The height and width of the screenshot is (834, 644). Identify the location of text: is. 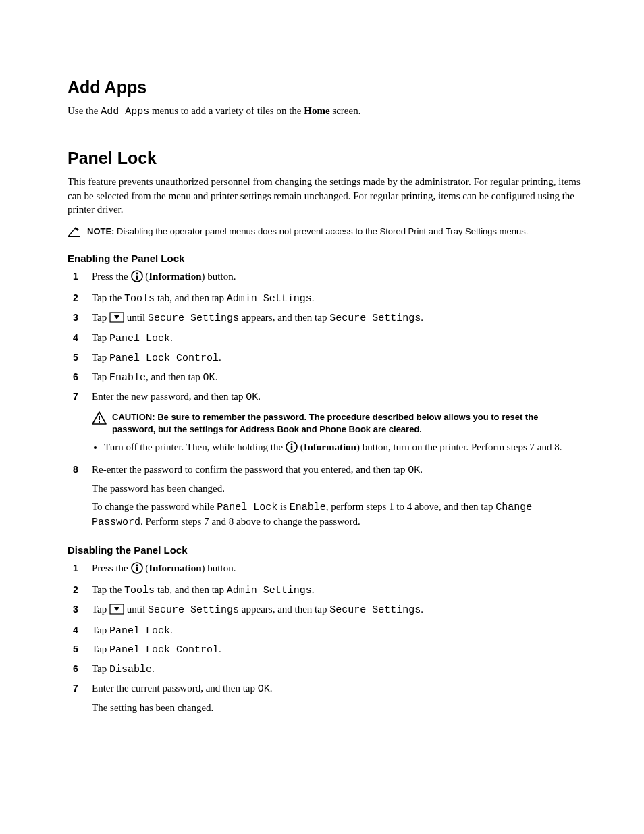
(284, 506).